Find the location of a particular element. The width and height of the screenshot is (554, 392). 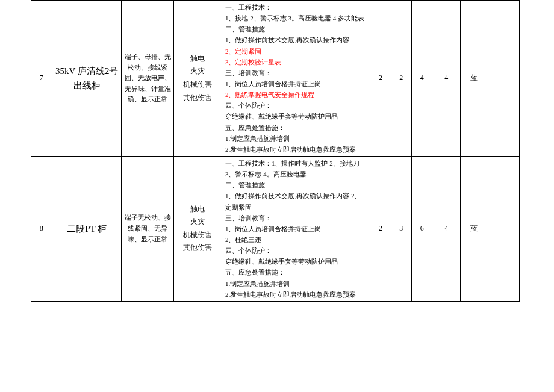

measure-line: 1、做好操作前技术交底,再次确认操作内容 2、定期紧固 is located at coordinates (296, 201).